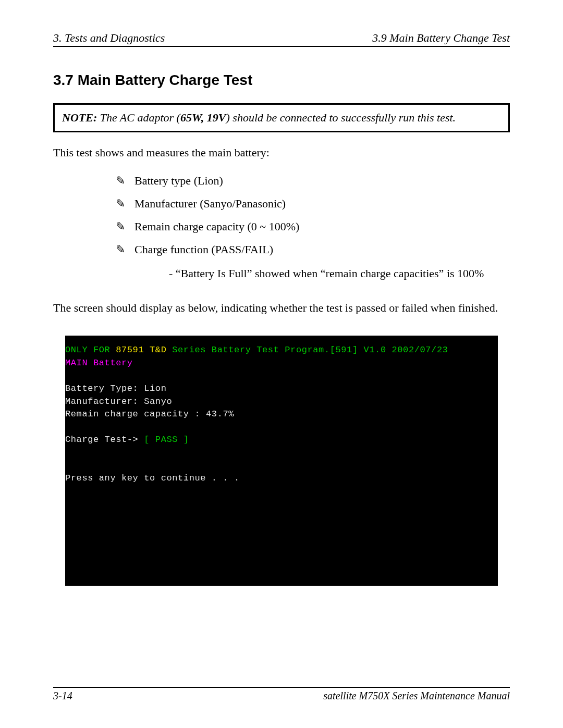 The image size is (563, 728). What do you see at coordinates (63, 696) in the screenshot?
I see `footer-left: 3-14` at bounding box center [63, 696].